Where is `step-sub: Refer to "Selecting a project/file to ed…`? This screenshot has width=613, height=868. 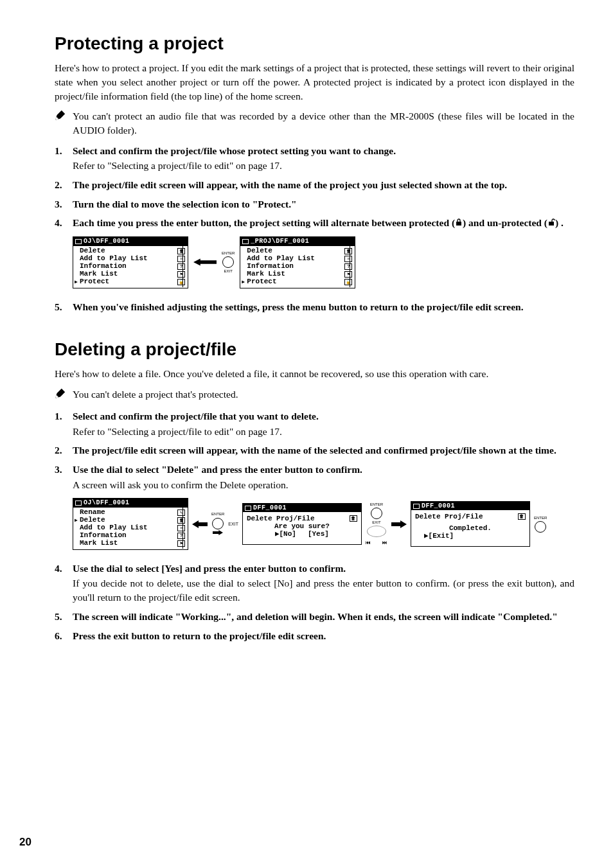
step-sub: Refer to "Selecting a project/file to ed… is located at coordinates (324, 432).